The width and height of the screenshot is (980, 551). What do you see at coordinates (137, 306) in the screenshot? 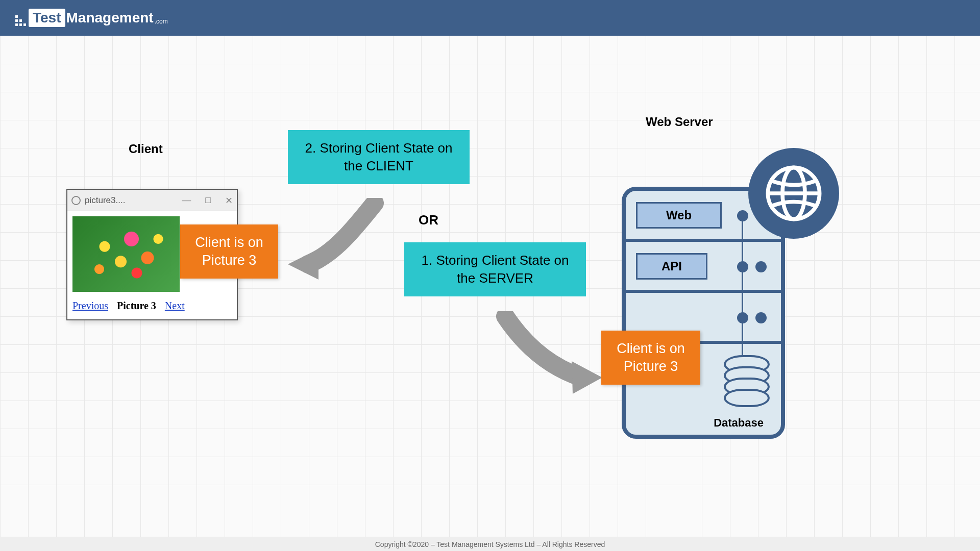
I see `current-picture-label: Picture 3` at bounding box center [137, 306].